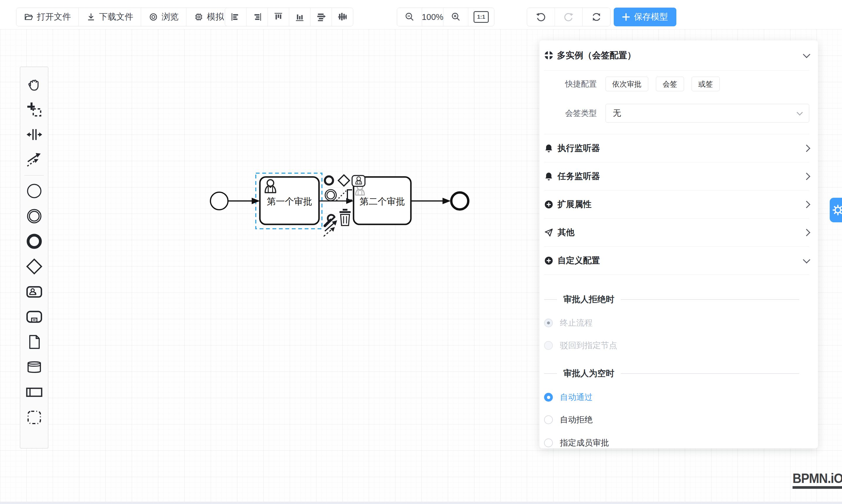 Image resolution: width=842 pixels, height=504 pixels. I want to click on task-label: 第二个审批, so click(383, 201).